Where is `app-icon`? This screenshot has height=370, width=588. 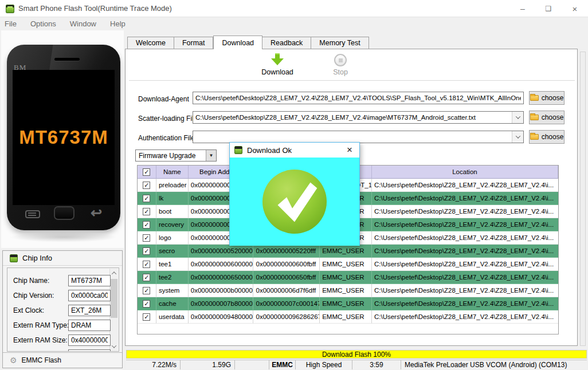 app-icon is located at coordinates (10, 9).